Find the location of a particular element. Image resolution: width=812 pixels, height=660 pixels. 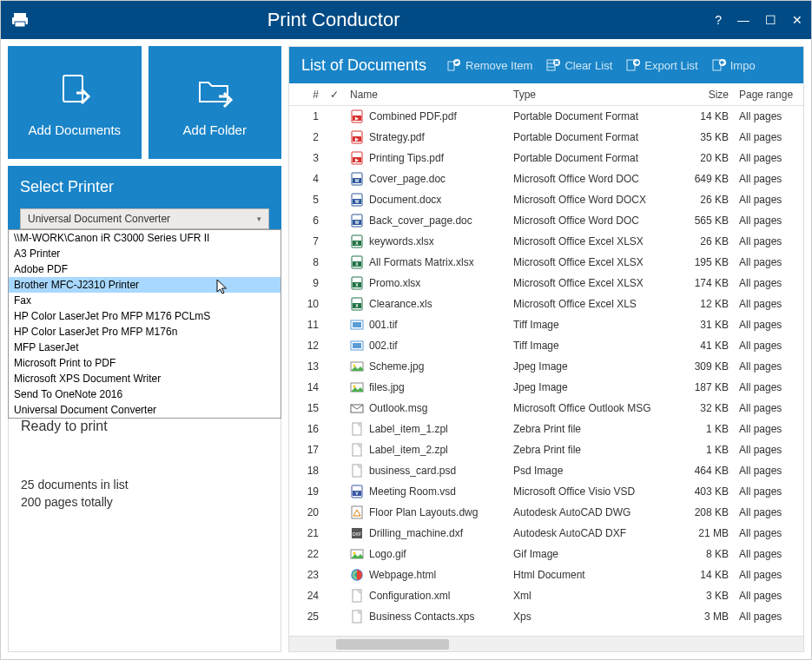

table-row: 18 business_card.psd Psd Image 464 KB Al… is located at coordinates (546, 471).